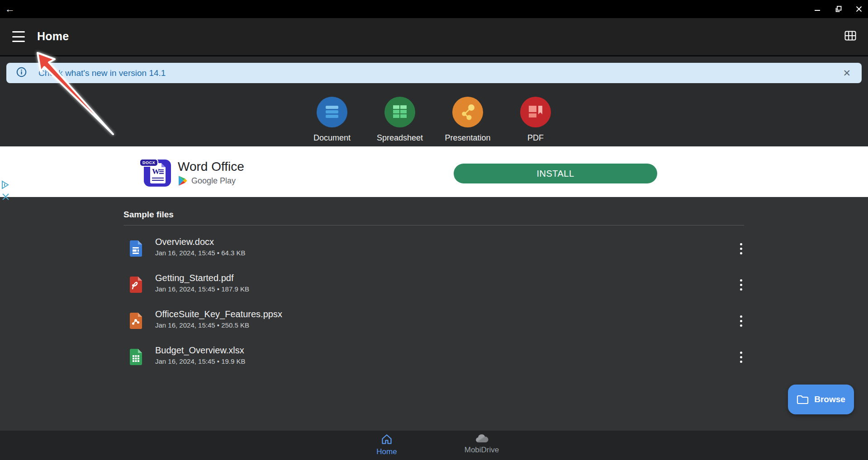 The height and width of the screenshot is (460, 868). Describe the element at coordinates (200, 351) in the screenshot. I see `file-name: Budget_Overview.xlsx` at that location.